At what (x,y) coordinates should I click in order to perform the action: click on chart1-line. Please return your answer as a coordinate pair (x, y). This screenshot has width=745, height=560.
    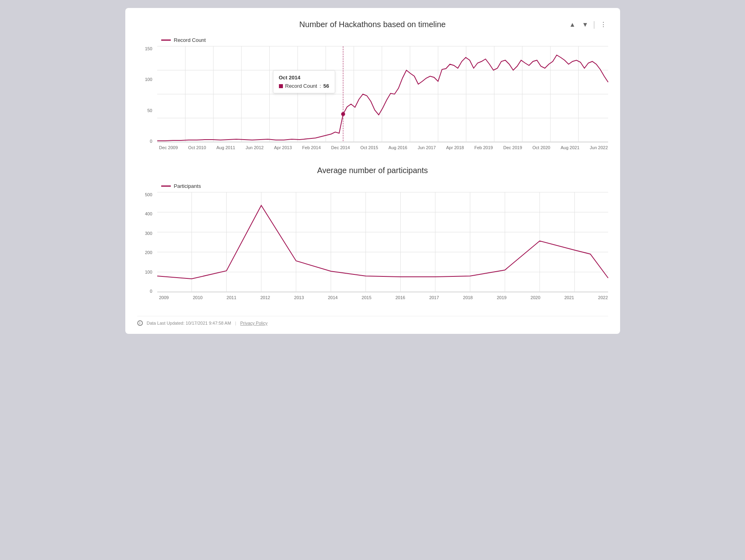
    Looking at the image, I should click on (383, 98).